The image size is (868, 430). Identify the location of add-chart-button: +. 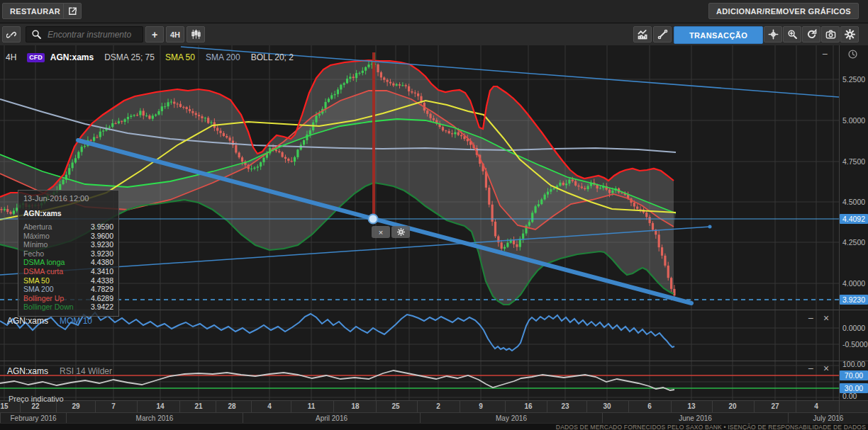
(155, 34).